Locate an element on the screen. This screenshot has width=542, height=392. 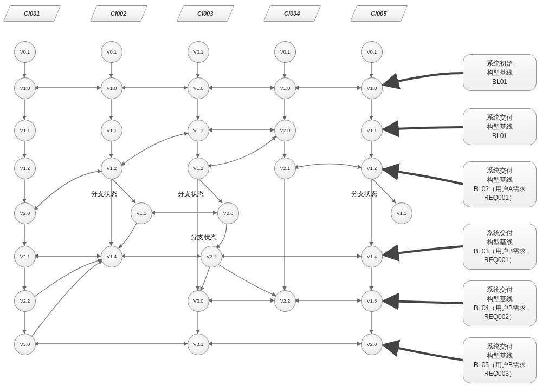
node-ci001-v0-1: V0.1 is located at coordinates (25, 52).